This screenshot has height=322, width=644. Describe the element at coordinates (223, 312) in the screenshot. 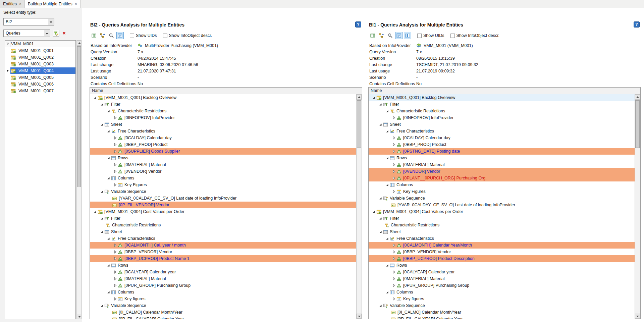

I see `tree-row: x=[0I_CALMO] Calendar Month/Year` at that location.